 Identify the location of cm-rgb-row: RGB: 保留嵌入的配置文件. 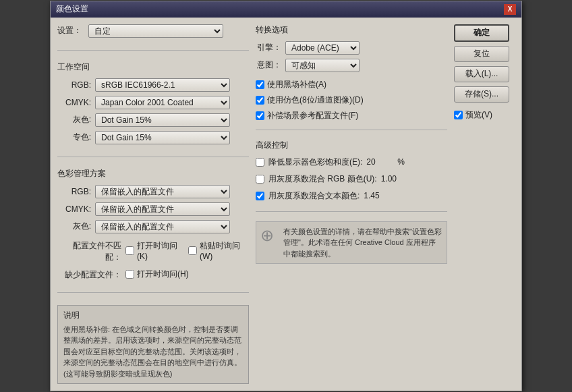
(153, 192).